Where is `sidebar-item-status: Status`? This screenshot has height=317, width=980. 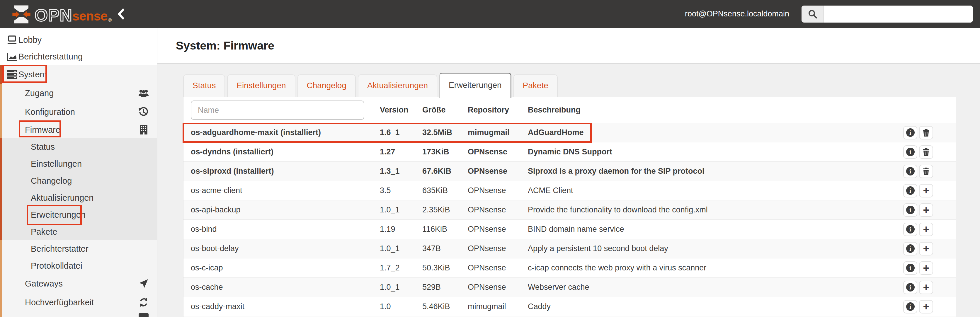 sidebar-item-status: Status is located at coordinates (78, 147).